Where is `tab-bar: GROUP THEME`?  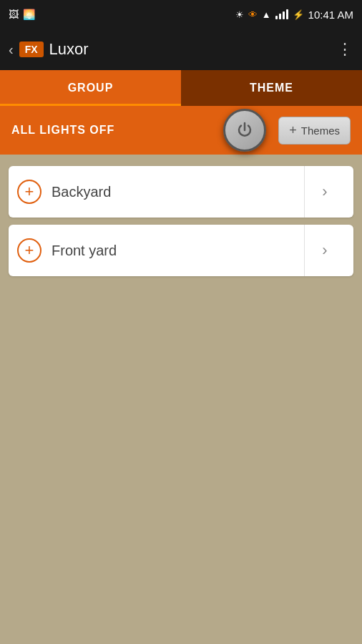
tab-bar: GROUP THEME is located at coordinates (181, 88).